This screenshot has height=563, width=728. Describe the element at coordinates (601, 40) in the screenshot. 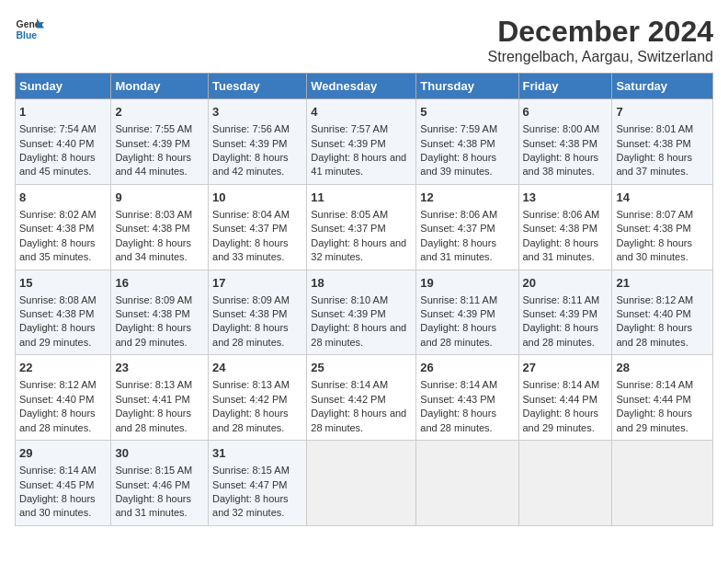

I see `title-block: December 2024 Strengelbach, Aargau, Swit…` at that location.